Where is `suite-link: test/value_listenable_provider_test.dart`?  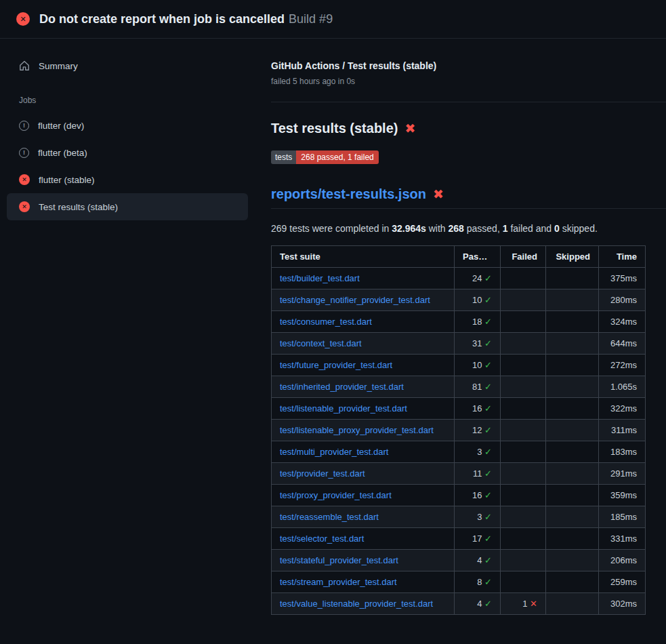 suite-link: test/value_listenable_provider_test.dart is located at coordinates (356, 603).